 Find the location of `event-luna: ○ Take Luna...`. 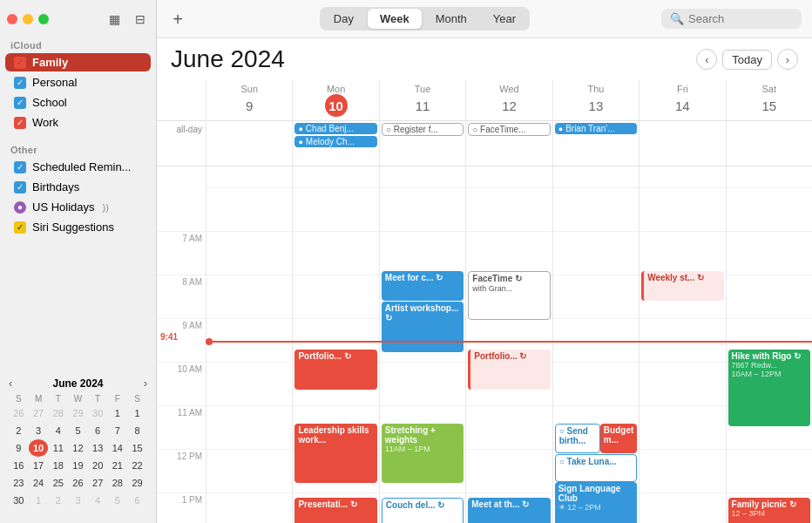

event-luna: ○ Take Luna... is located at coordinates (596, 468).